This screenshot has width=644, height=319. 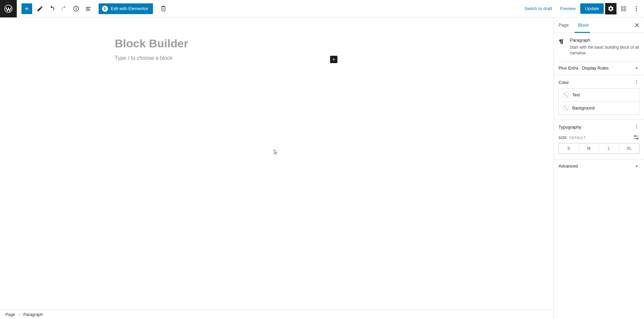 What do you see at coordinates (10, 315) in the screenshot?
I see `breadcrumb-root: Page` at bounding box center [10, 315].